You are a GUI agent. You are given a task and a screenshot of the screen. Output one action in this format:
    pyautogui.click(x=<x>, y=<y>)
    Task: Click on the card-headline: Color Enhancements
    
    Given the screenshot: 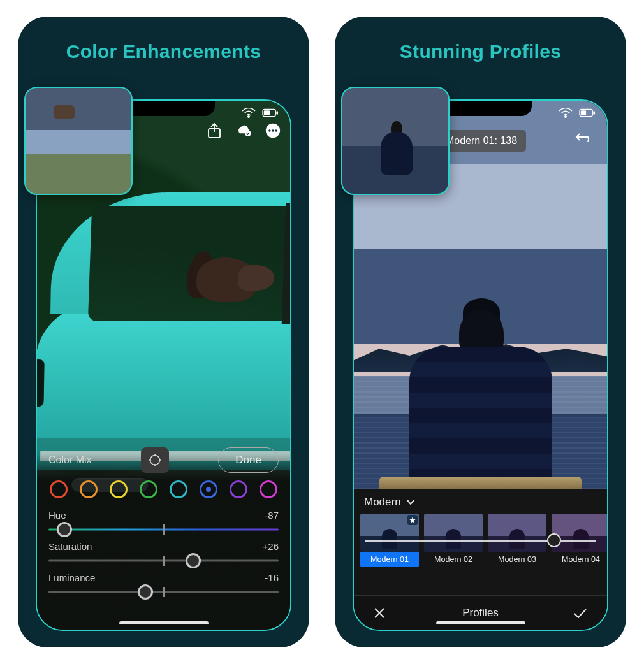 What is the action you would take?
    pyautogui.click(x=163, y=52)
    